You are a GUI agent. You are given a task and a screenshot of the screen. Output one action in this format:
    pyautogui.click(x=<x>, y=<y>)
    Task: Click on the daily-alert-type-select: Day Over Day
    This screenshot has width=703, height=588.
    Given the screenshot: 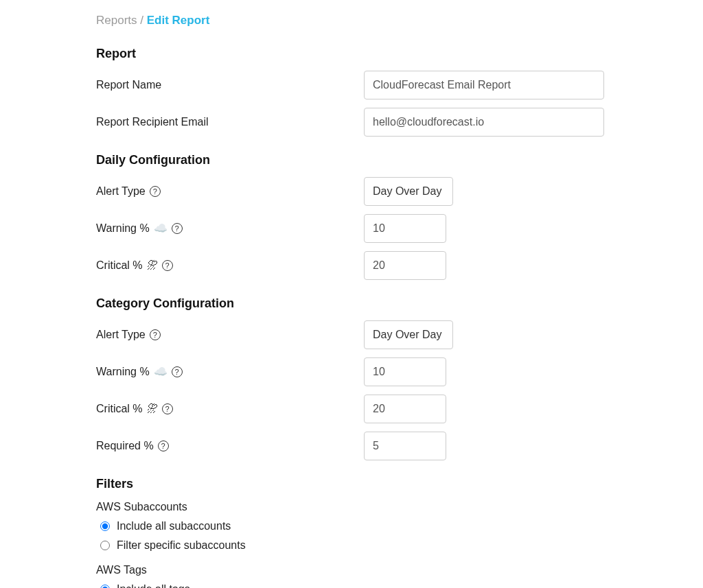 What is the action you would take?
    pyautogui.click(x=408, y=191)
    